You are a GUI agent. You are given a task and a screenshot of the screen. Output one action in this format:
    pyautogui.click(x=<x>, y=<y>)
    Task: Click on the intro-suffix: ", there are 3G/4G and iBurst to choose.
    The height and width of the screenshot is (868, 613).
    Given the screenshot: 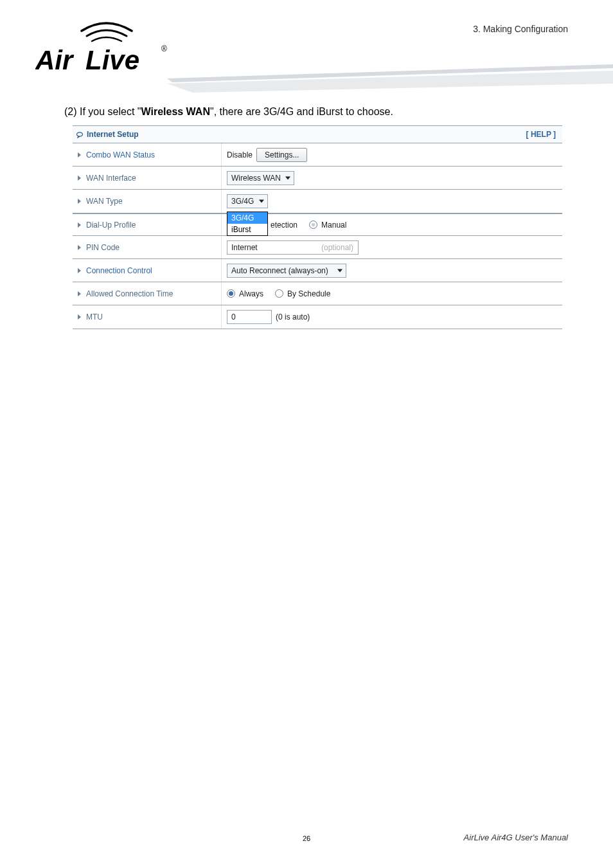 What is the action you would take?
    pyautogui.click(x=302, y=112)
    